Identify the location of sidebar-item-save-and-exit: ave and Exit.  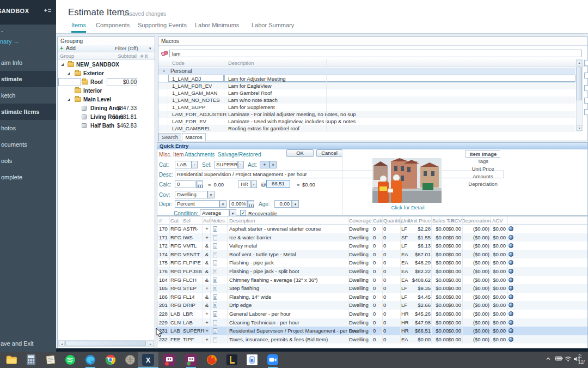
(28, 343).